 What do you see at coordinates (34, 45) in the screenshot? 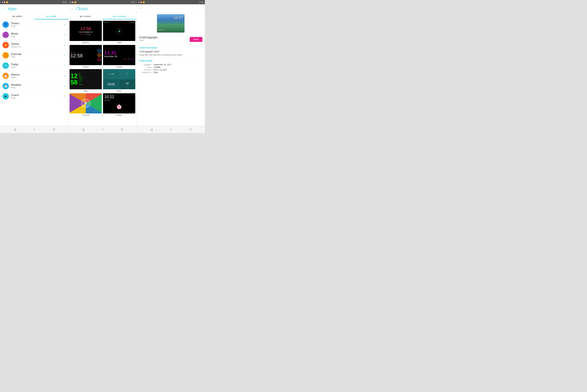
I see `app-item-strava: ⚡ Strava Strava, Inc. ✓` at bounding box center [34, 45].